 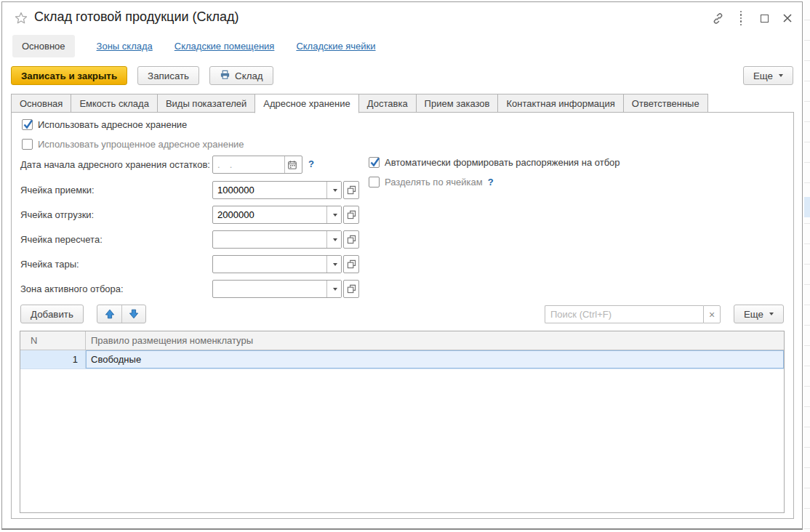 What do you see at coordinates (624, 314) in the screenshot?
I see `search-input` at bounding box center [624, 314].